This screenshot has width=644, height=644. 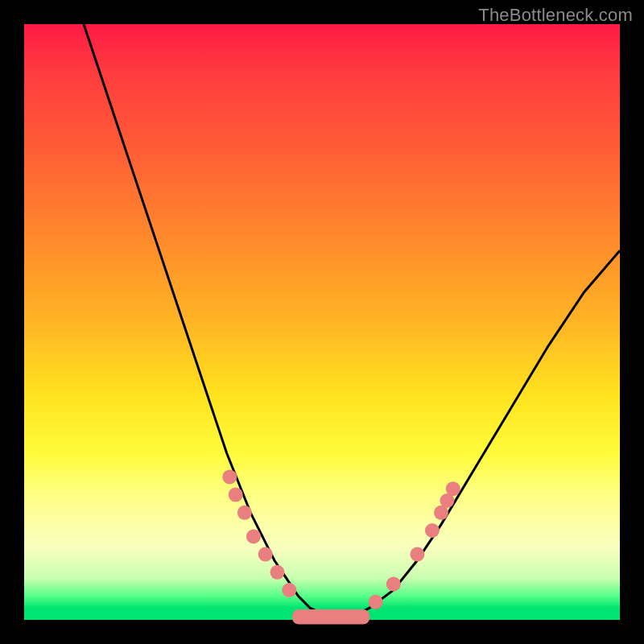 I want to click on markers-right, so click(x=415, y=546).